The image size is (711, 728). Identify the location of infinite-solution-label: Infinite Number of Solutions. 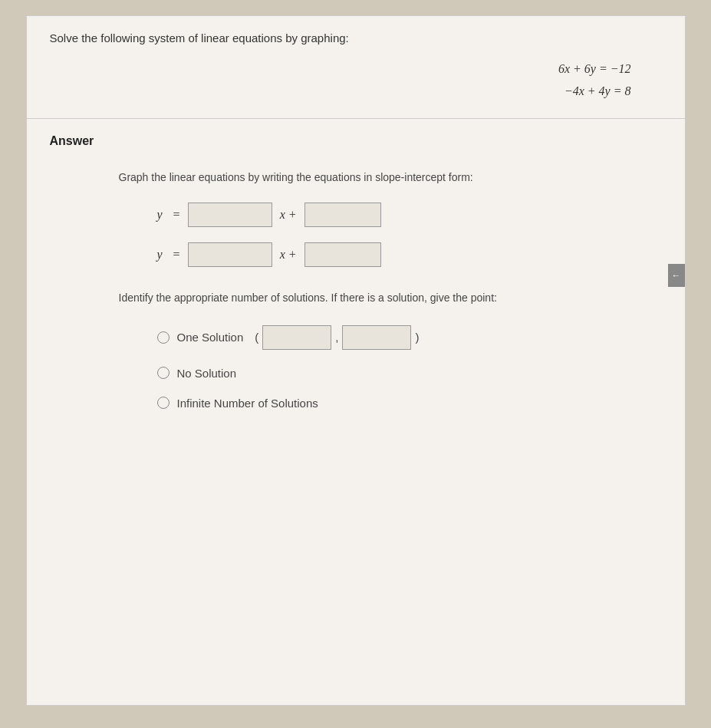
(248, 404).